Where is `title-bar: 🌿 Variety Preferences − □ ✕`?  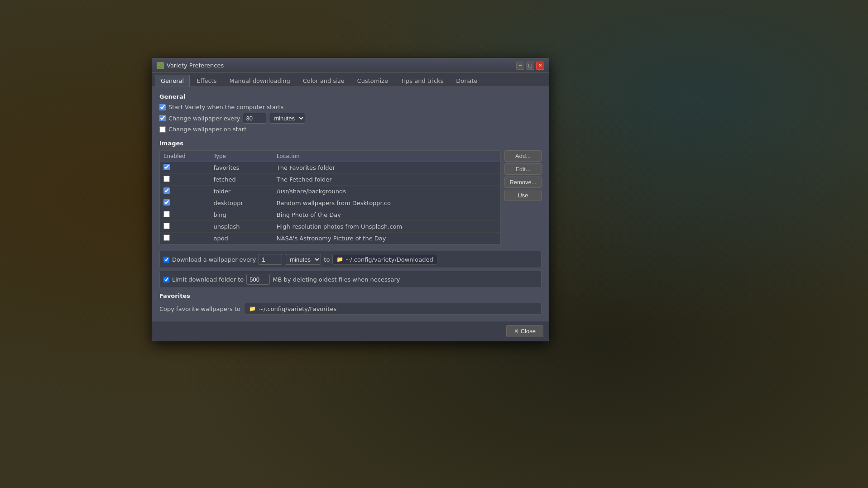 title-bar: 🌿 Variety Preferences − □ ✕ is located at coordinates (350, 66).